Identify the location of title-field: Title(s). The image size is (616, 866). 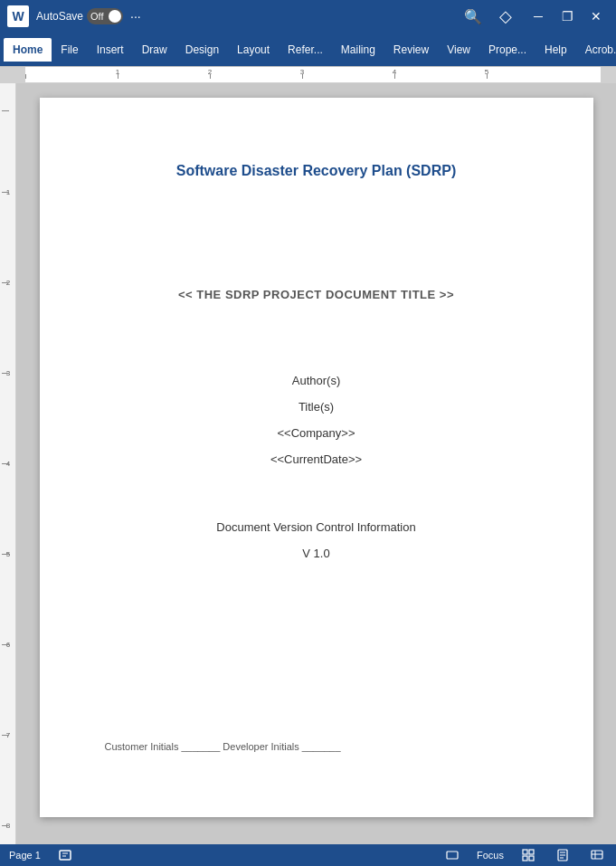
(317, 407).